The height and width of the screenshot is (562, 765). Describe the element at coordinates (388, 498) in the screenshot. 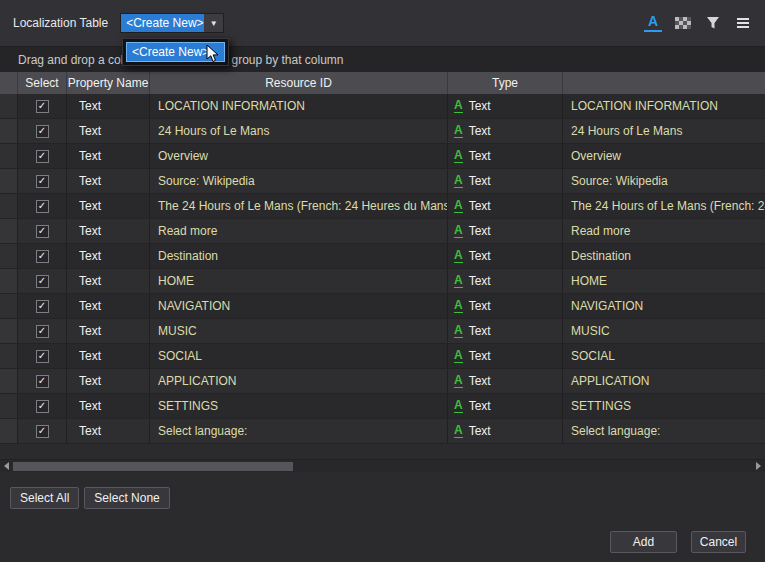

I see `selection-buttons: Select All Select None` at that location.